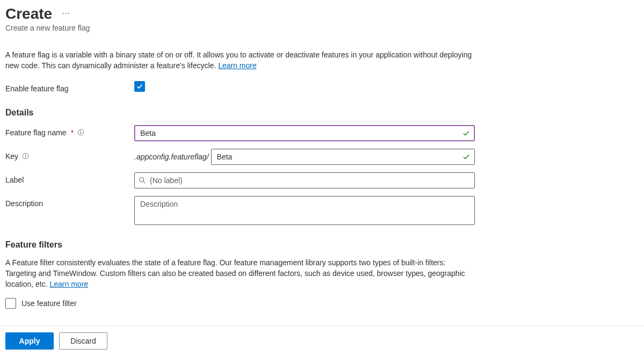 This screenshot has height=356, width=644. Describe the element at coordinates (12, 156) in the screenshot. I see `key-label: Key` at that location.